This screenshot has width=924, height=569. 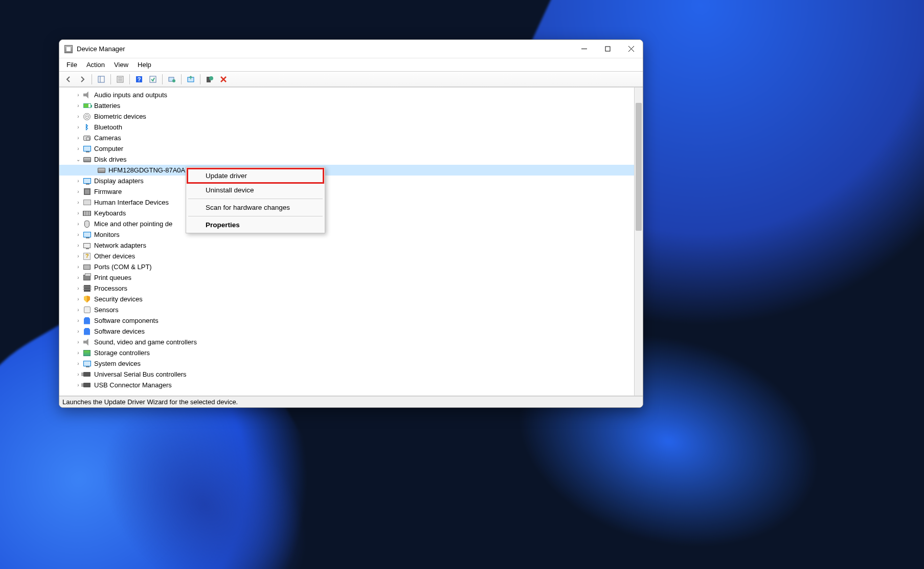 What do you see at coordinates (256, 199) in the screenshot?
I see `context-menu-separator` at bounding box center [256, 199].